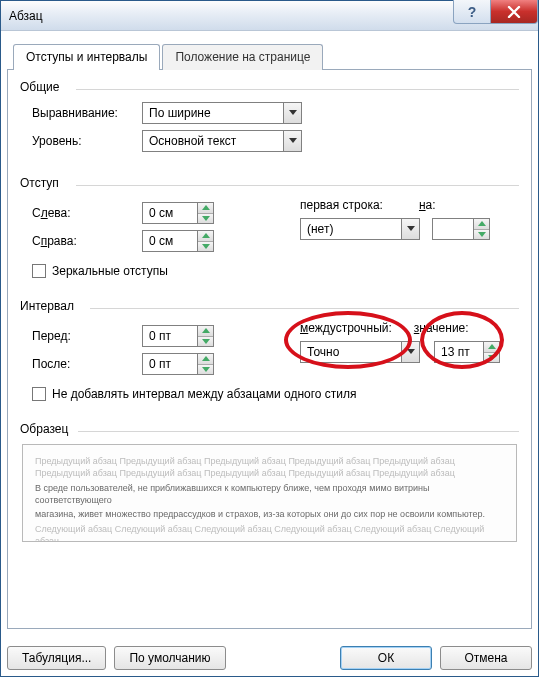 Image resolution: width=539 pixels, height=677 pixels. What do you see at coordinates (351, 229) in the screenshot?
I see `firstline-value: (нет)` at bounding box center [351, 229].